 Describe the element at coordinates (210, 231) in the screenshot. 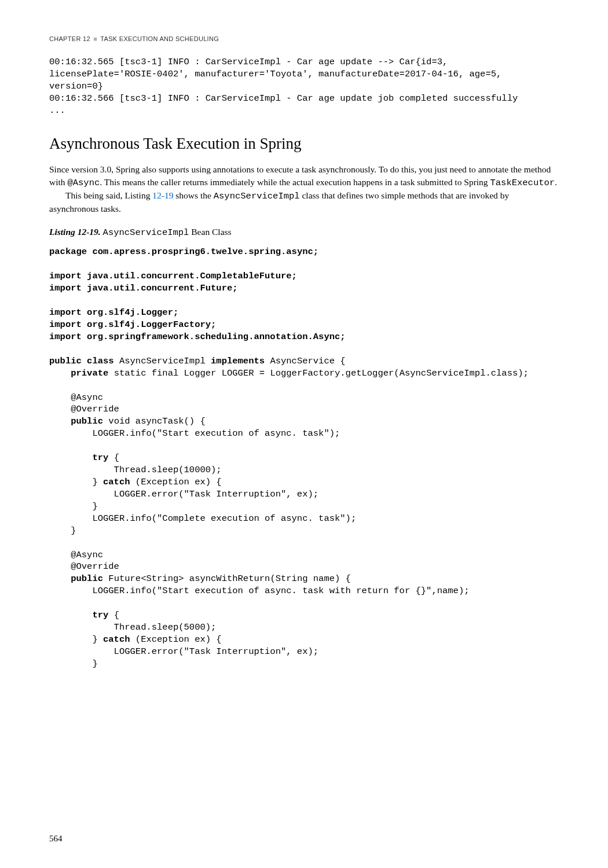

I see `listing-caption-suffix: Bean Class` at that location.